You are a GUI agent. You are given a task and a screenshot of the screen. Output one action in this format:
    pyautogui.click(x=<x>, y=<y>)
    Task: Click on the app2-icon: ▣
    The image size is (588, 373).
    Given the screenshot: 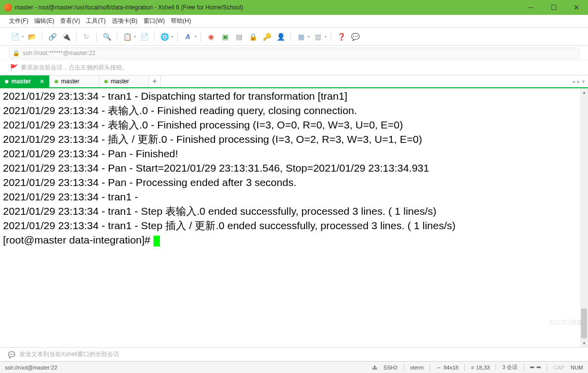 What is the action you would take?
    pyautogui.click(x=225, y=37)
    